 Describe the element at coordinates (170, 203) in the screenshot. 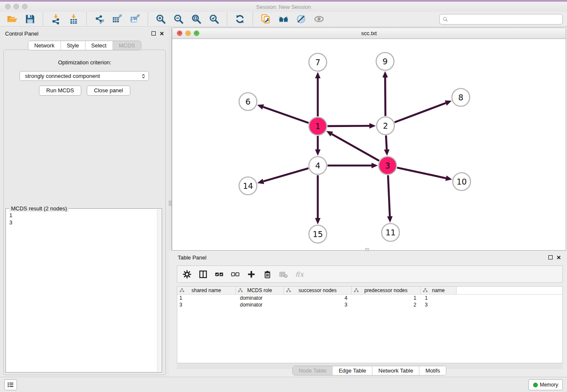

I see `splitter-handle` at that location.